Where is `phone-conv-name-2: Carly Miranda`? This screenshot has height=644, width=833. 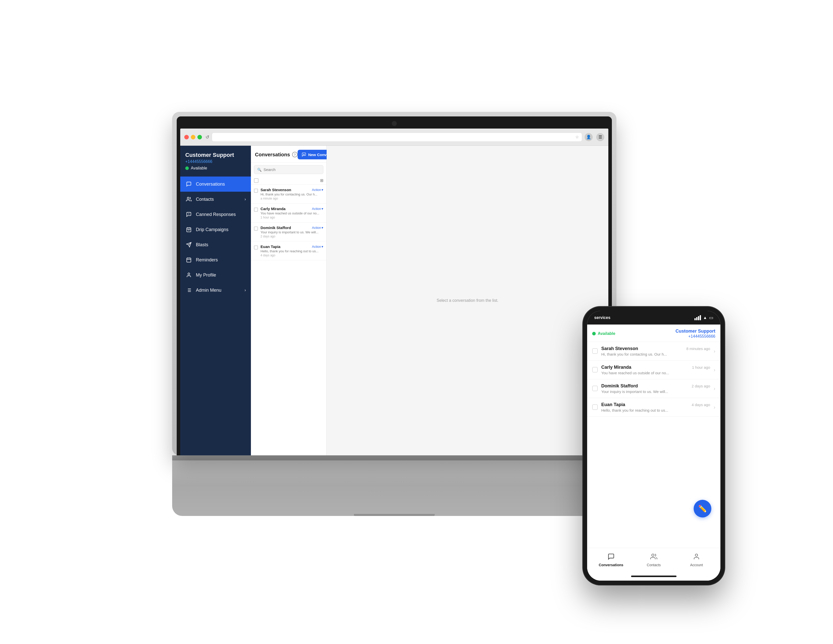 phone-conv-name-2: Carly Miranda is located at coordinates (616, 367).